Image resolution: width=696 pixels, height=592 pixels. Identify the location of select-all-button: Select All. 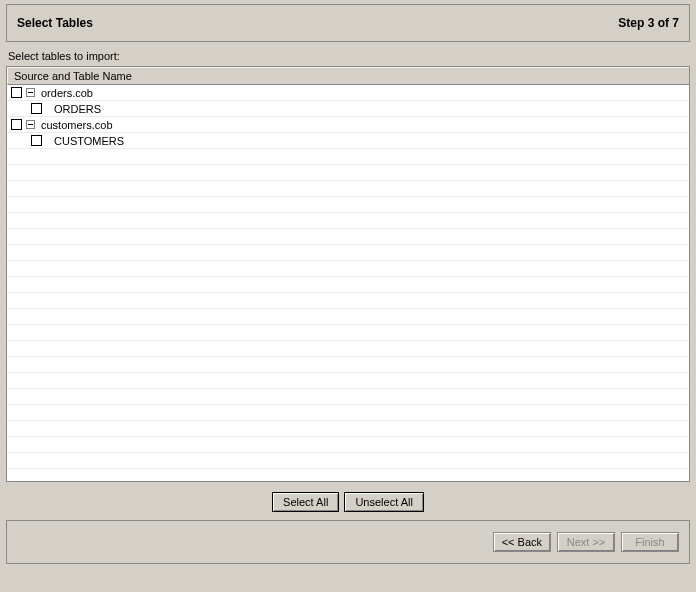
(306, 502).